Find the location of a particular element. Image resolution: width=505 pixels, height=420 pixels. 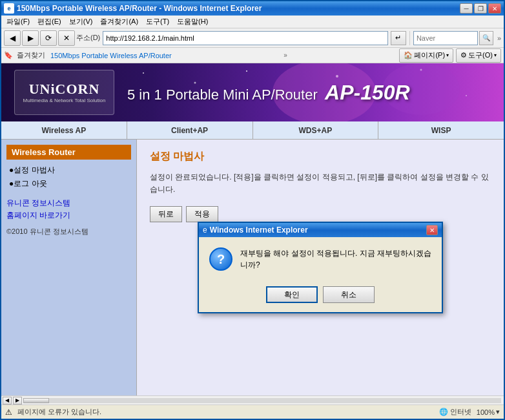

go-button: ↵ is located at coordinates (398, 38).